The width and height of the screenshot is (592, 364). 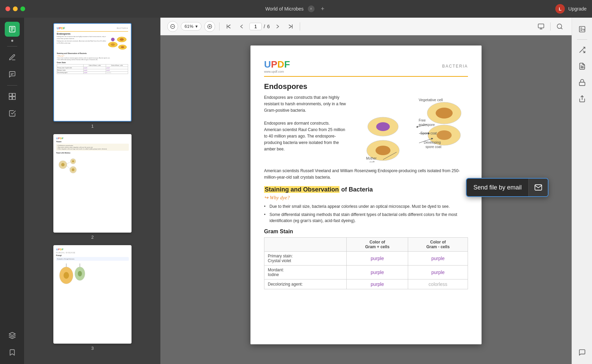 What do you see at coordinates (92, 183) in the screenshot?
I see `thumbnail-frame-2: UPDF Yeast • Cell/division reproduction …` at bounding box center [92, 183].